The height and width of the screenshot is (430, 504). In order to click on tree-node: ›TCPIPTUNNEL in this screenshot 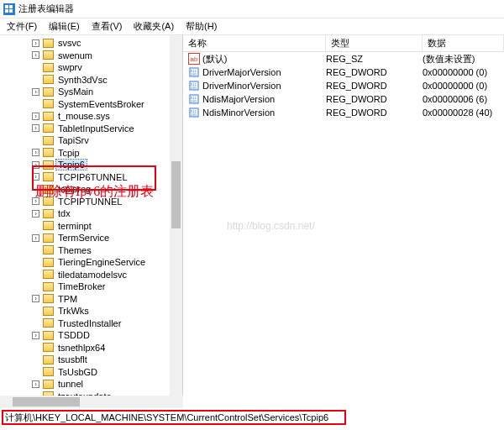, I will do `click(94, 202)`.